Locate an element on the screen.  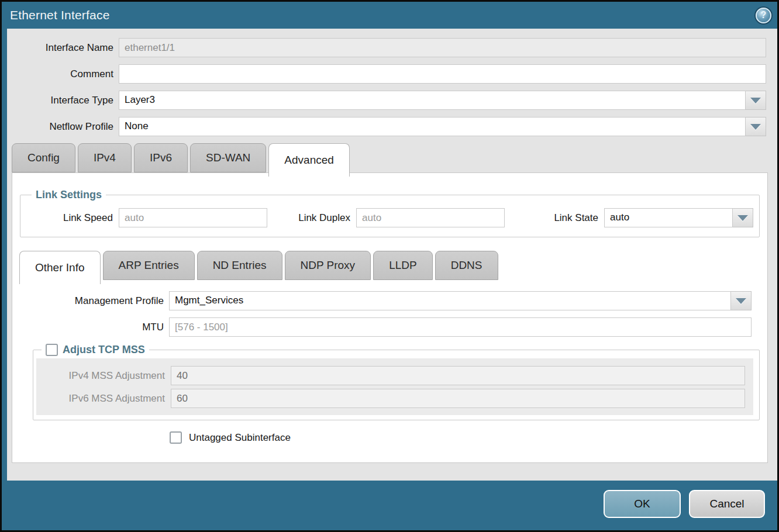
management-profile-label: Management Profile is located at coordinates (91, 301).